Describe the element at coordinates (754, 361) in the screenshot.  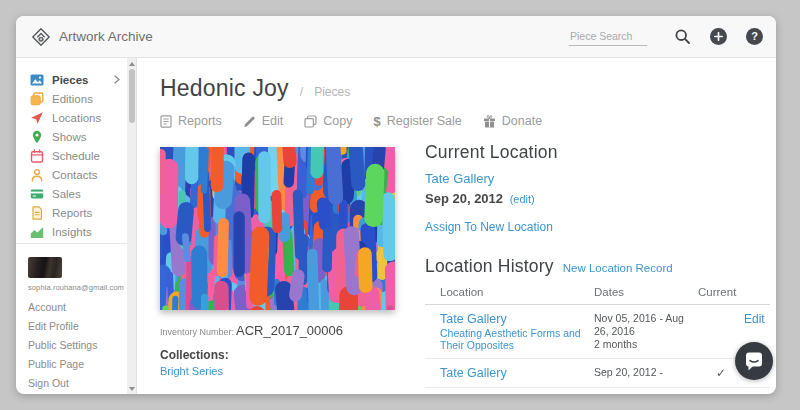
I see `chat-button` at that location.